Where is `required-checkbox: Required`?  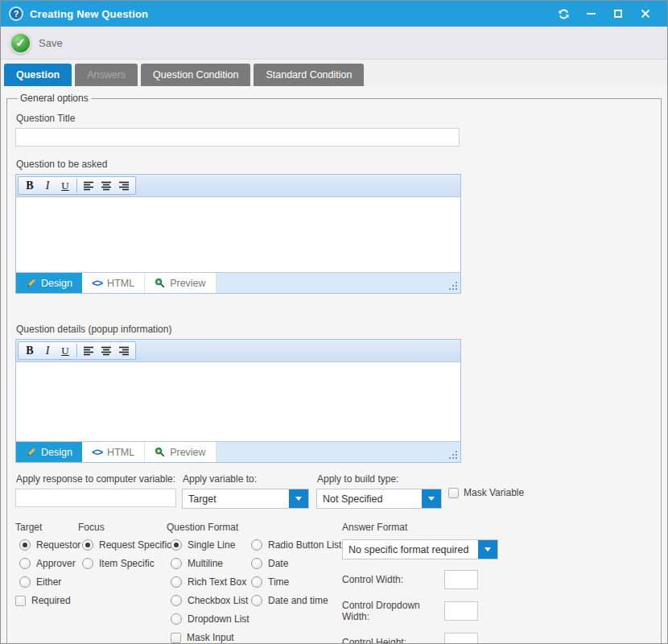 required-checkbox: Required is located at coordinates (47, 601).